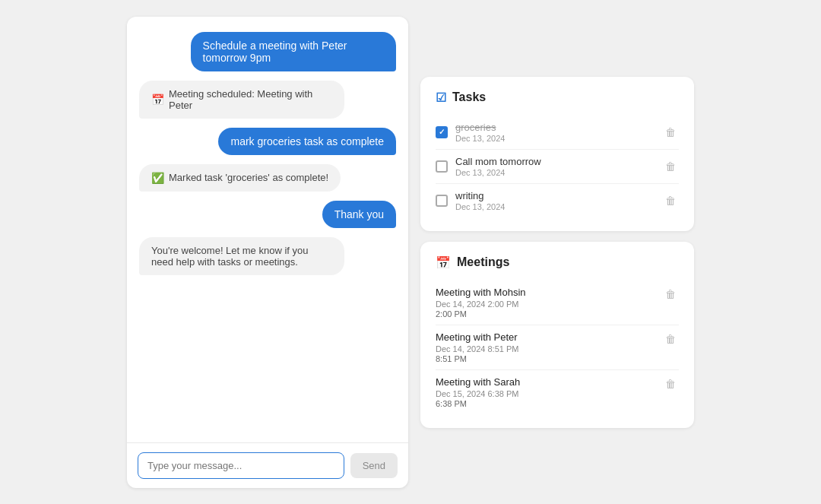 The height and width of the screenshot is (504, 821). Describe the element at coordinates (307, 141) in the screenshot. I see `chat-message-user: mark groceries task as complete` at that location.